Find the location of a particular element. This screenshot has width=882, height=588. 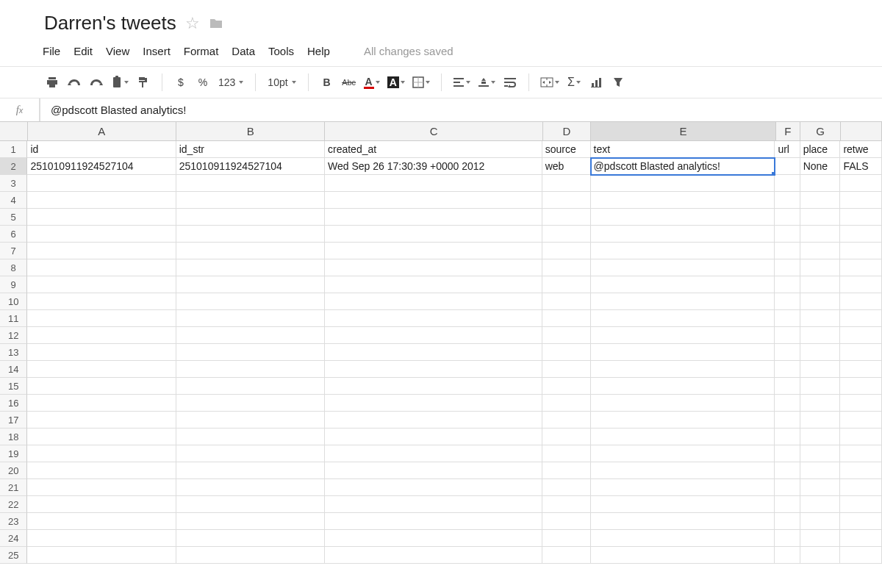

row-header: 5 is located at coordinates (13, 218).